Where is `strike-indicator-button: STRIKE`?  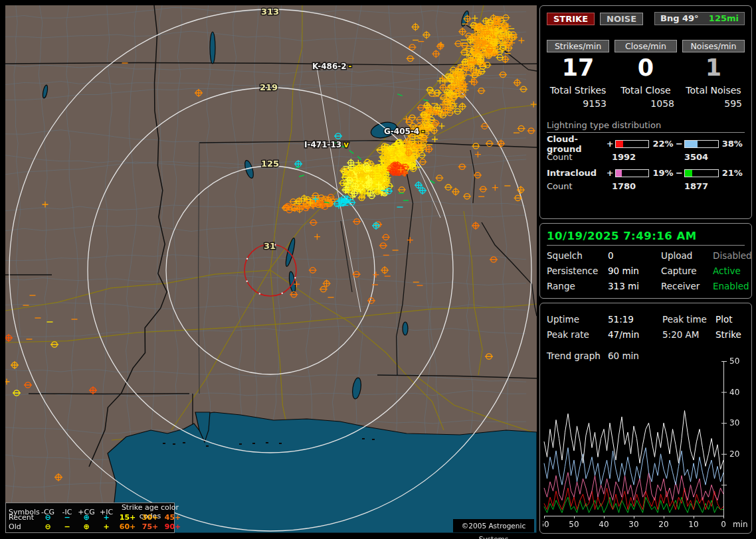
strike-indicator-button: STRIKE is located at coordinates (571, 19).